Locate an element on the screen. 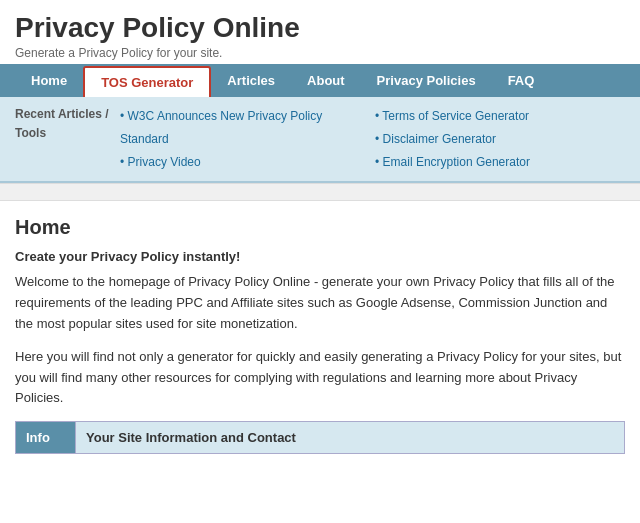 Image resolution: width=640 pixels, height=523 pixels. site-title: Privacy Policy Online is located at coordinates (320, 28).